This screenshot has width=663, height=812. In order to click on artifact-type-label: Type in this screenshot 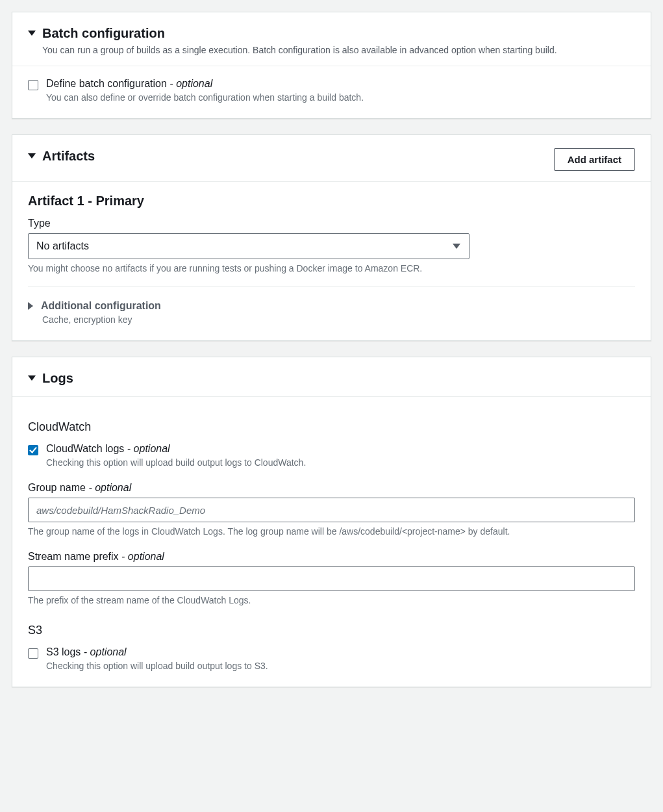, I will do `click(331, 223)`.